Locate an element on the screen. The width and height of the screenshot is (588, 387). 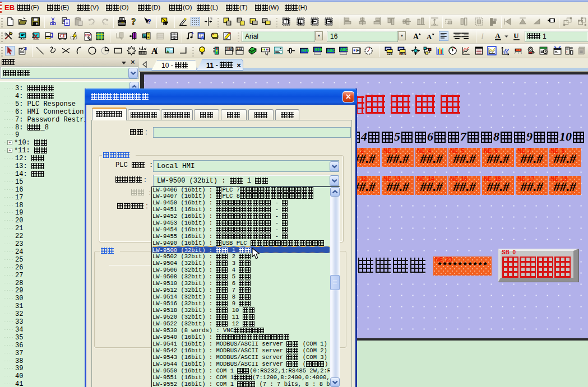
svg-text: I is located at coordinates (482, 37).